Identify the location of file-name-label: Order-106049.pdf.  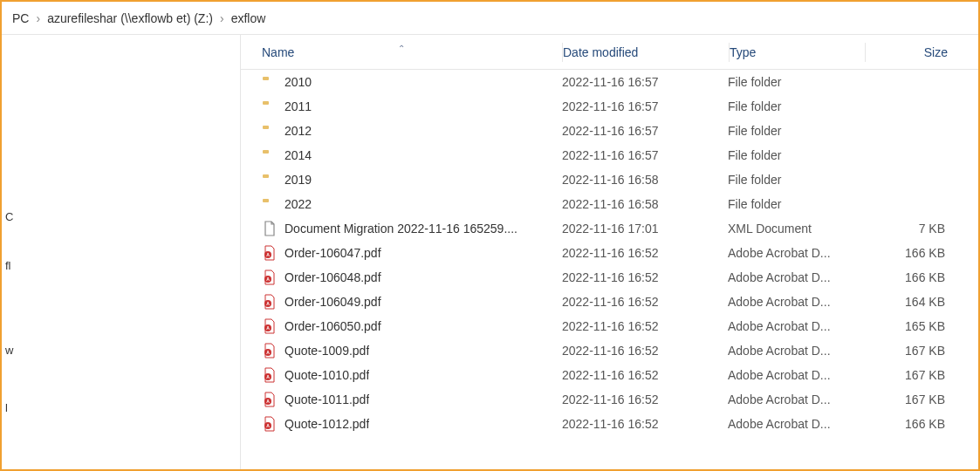
(333, 302).